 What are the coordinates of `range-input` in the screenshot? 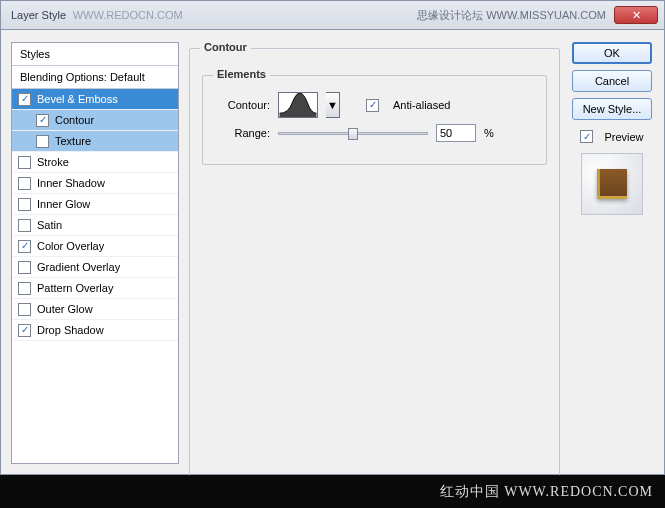 It's located at (456, 133).